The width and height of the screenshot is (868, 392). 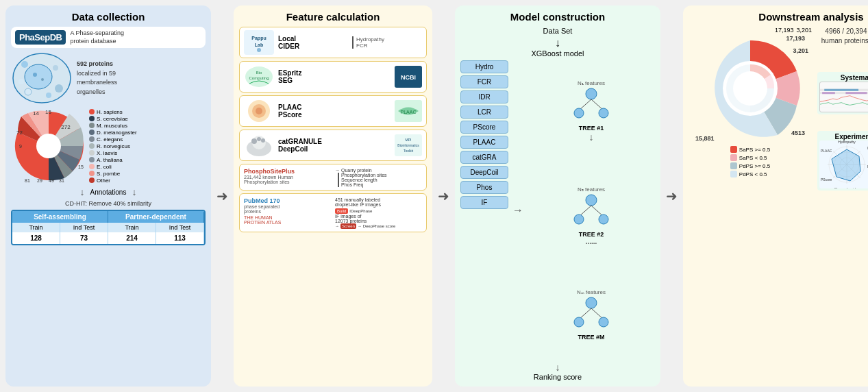 I want to click on if-pipeline: 451 manually labeled droplet-like IF ima…, so click(x=378, y=213).